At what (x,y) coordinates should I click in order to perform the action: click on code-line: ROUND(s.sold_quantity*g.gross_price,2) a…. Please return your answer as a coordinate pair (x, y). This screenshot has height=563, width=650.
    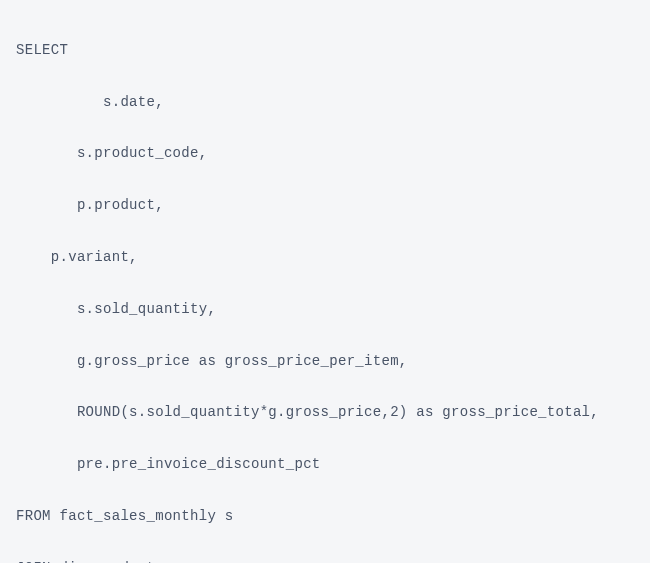
    Looking at the image, I should click on (325, 413).